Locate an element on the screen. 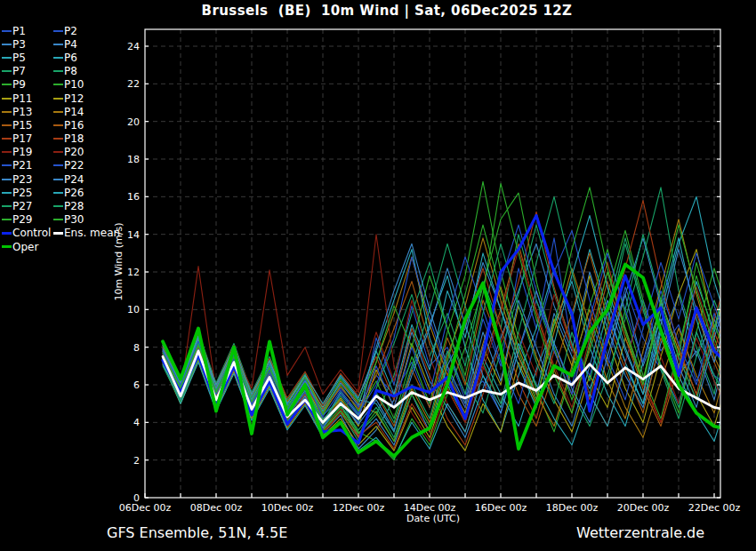  y-tick-label: 18 is located at coordinates (133, 160).